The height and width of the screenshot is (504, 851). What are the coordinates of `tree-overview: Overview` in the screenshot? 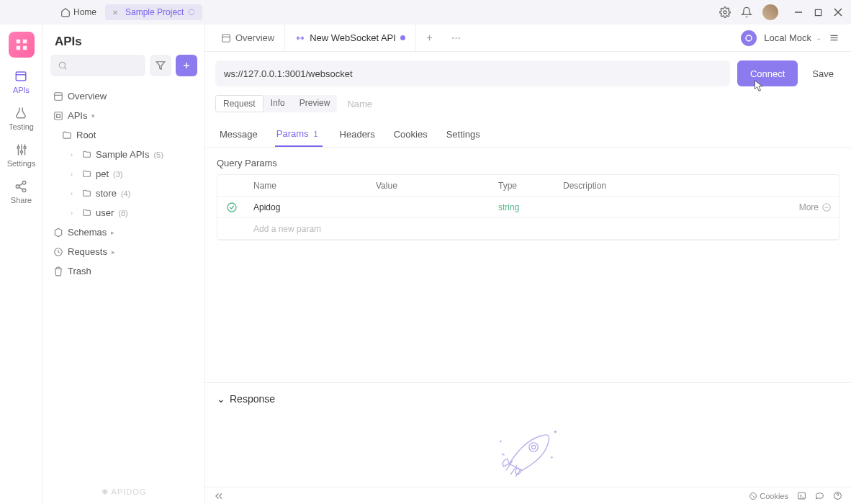 It's located at (124, 96).